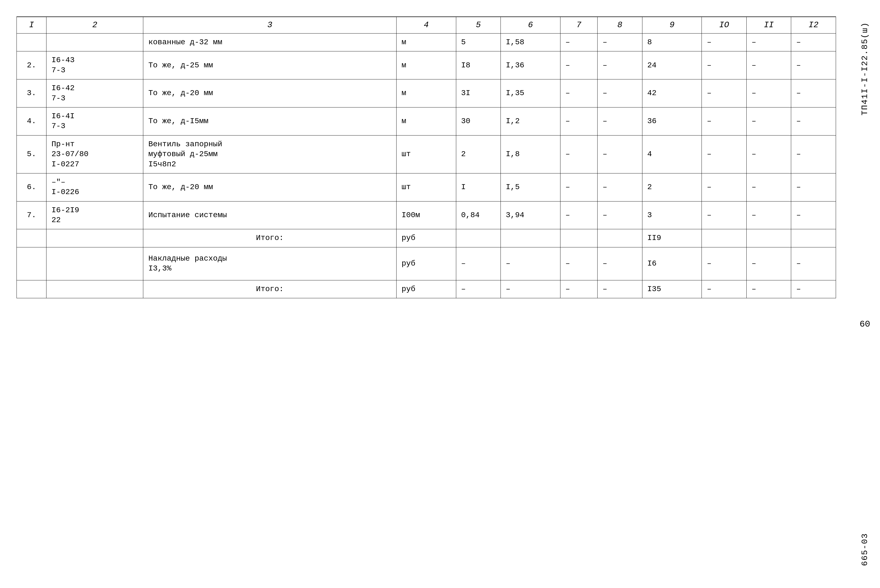 This screenshot has width=880, height=588. Describe the element at coordinates (769, 238) in the screenshot. I see `itogo-col11` at that location.